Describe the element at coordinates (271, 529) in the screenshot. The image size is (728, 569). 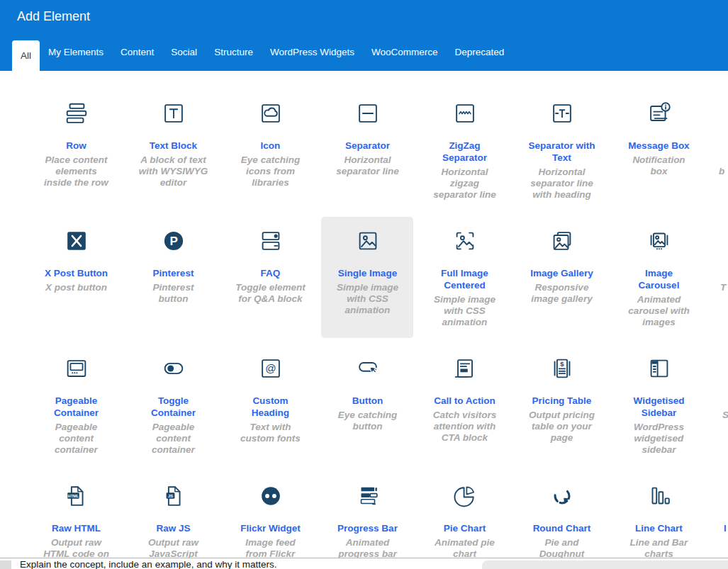
I see `element-title: Flickr Widget` at that location.